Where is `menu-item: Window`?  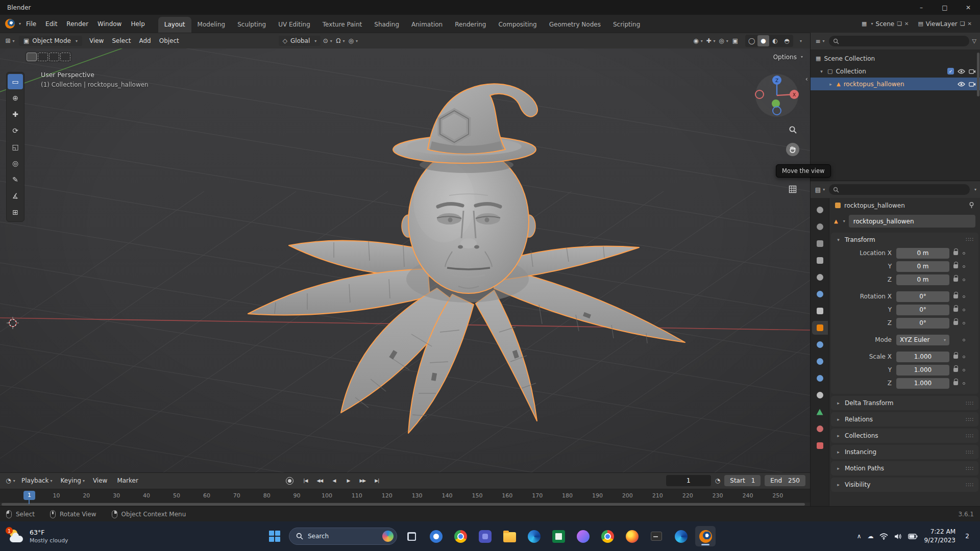 menu-item: Window is located at coordinates (109, 24).